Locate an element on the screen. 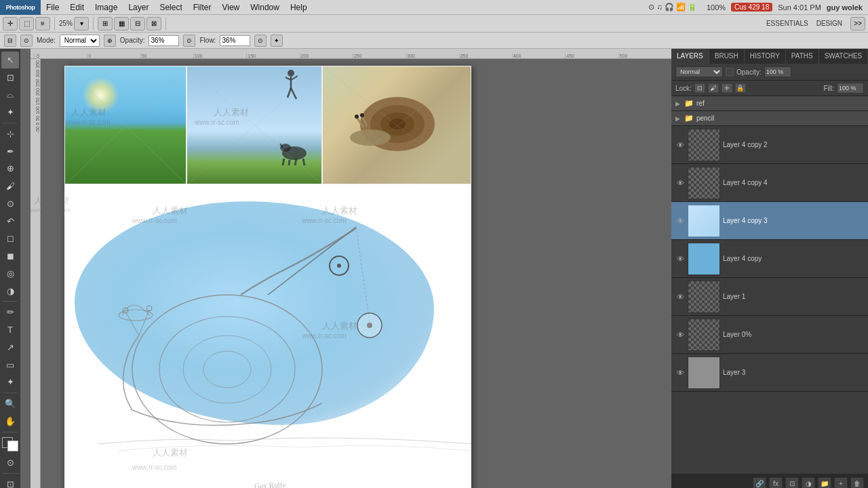  link-layers-btn: 🔗 is located at coordinates (760, 483).